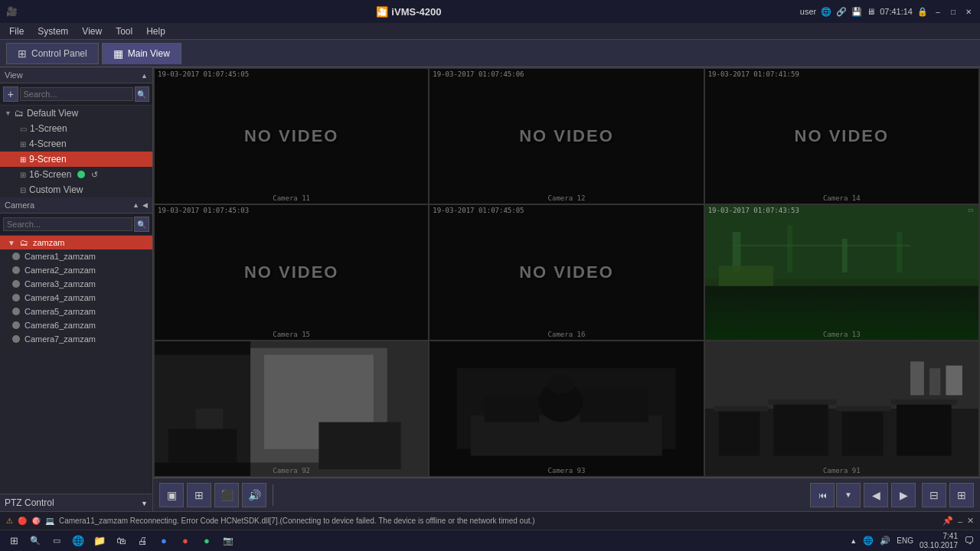  What do you see at coordinates (14, 541) in the screenshot?
I see `start-button: ⊞` at bounding box center [14, 541].